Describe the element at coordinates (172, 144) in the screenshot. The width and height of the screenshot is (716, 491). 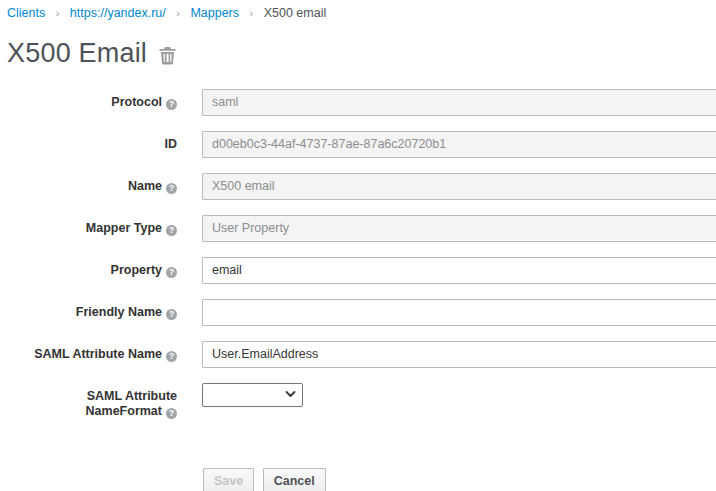
I see `id-label: ID` at that location.